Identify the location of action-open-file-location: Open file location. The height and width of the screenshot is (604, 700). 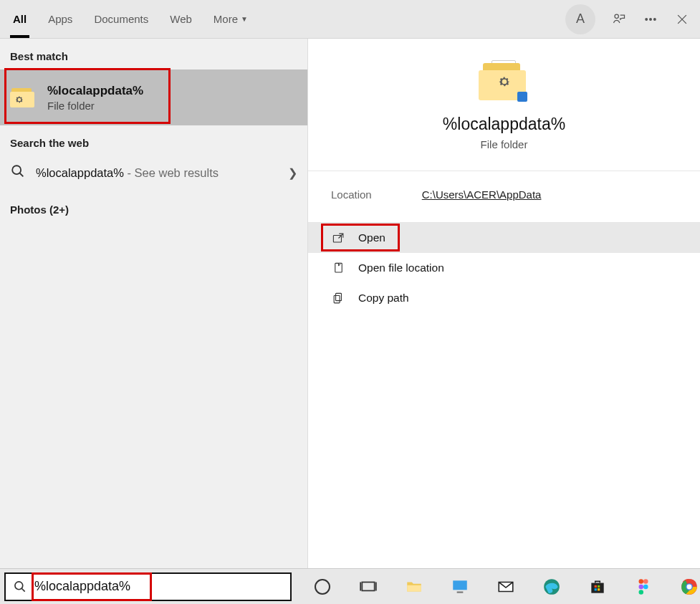
(504, 268).